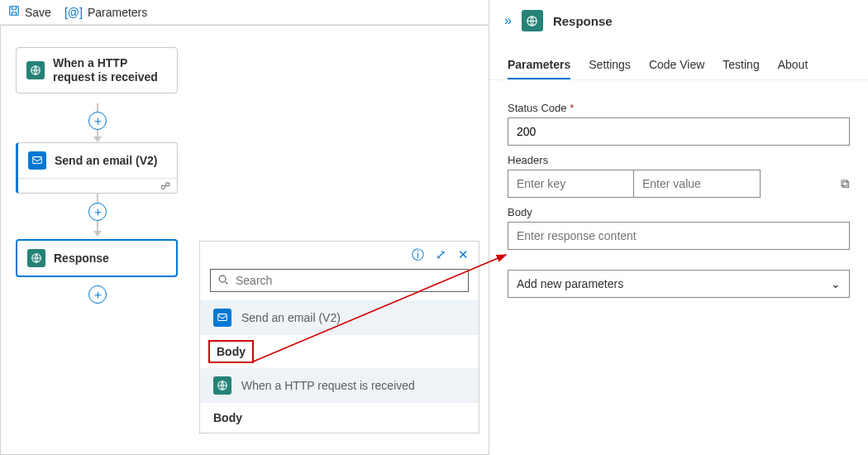  I want to click on picker-token-body-highlighted: Body, so click(231, 352).